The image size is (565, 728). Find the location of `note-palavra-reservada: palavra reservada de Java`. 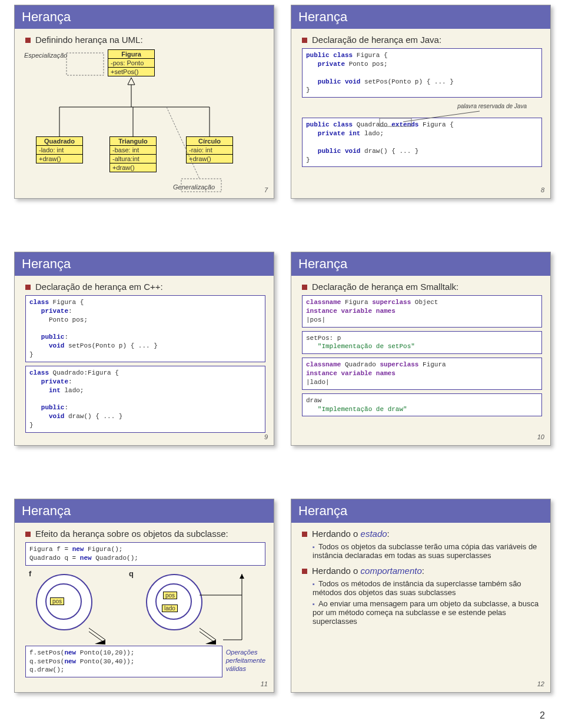

note-palavra-reservada: palavra reservada de Java is located at coordinates (492, 106).